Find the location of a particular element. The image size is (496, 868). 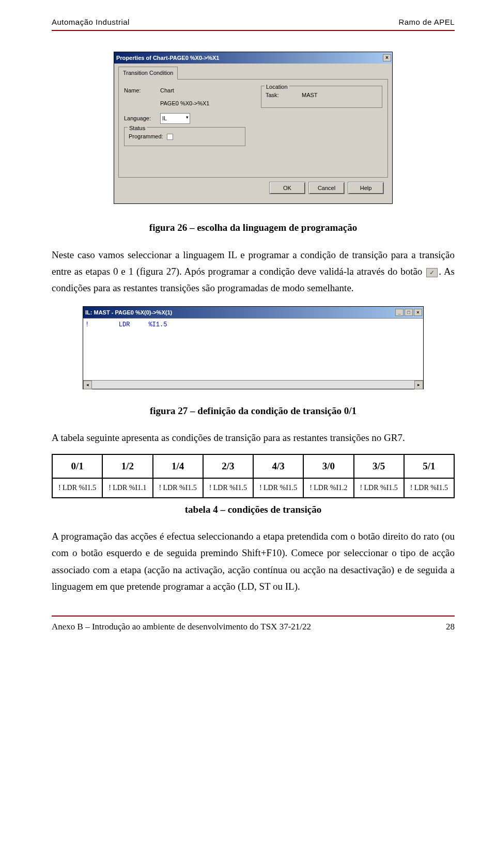

header-left: Automação Industrial is located at coordinates (91, 22).